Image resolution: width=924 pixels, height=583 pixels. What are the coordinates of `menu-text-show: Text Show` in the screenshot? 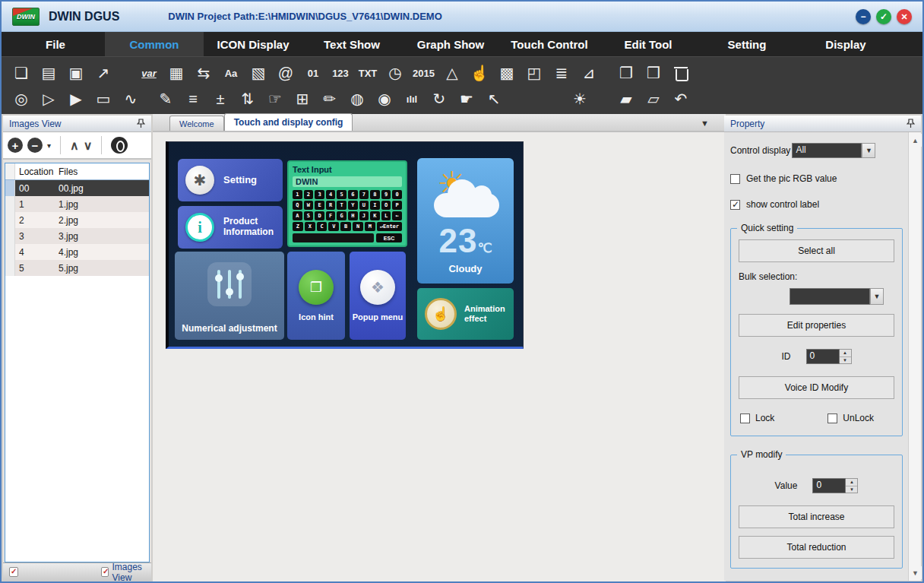 It's located at (352, 44).